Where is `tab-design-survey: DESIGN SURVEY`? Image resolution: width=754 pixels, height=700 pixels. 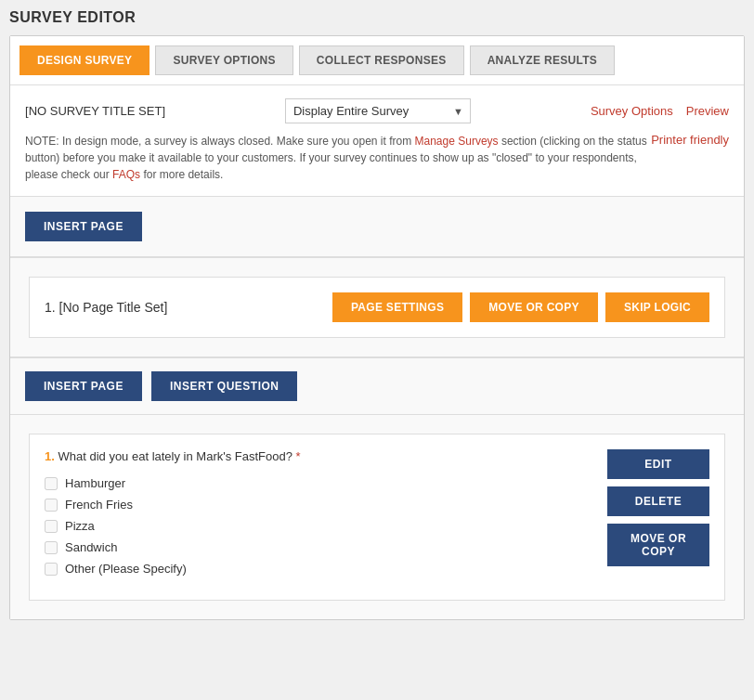
tab-design-survey: DESIGN SURVEY is located at coordinates (84, 60).